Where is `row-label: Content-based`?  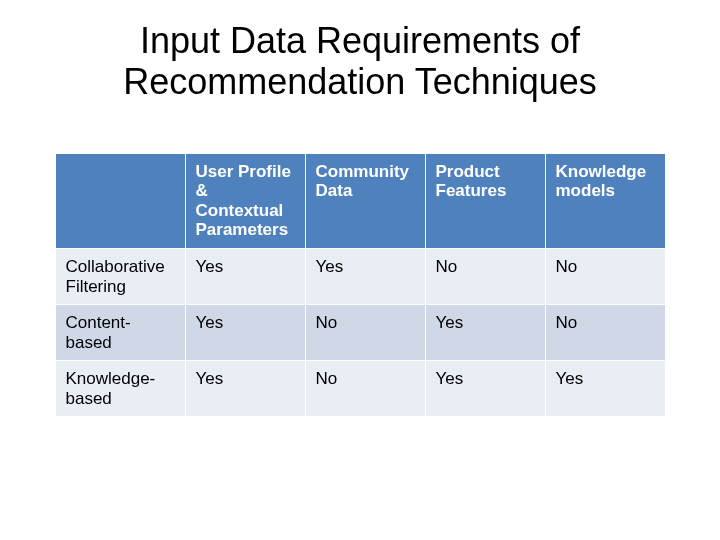 row-label: Content-based is located at coordinates (120, 333).